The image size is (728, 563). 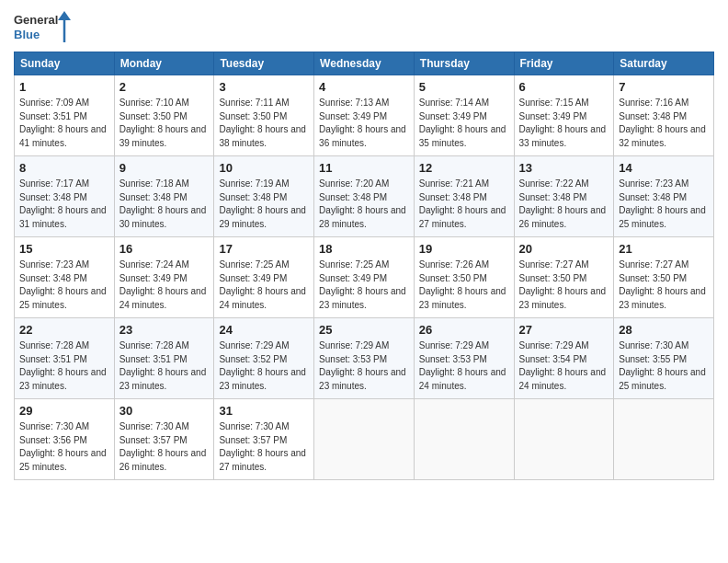 What do you see at coordinates (564, 278) in the screenshot?
I see `calendar-cell: 20Sunrise: 7:27 AMSunset: 3:50 PMDayligh…` at bounding box center [564, 278].